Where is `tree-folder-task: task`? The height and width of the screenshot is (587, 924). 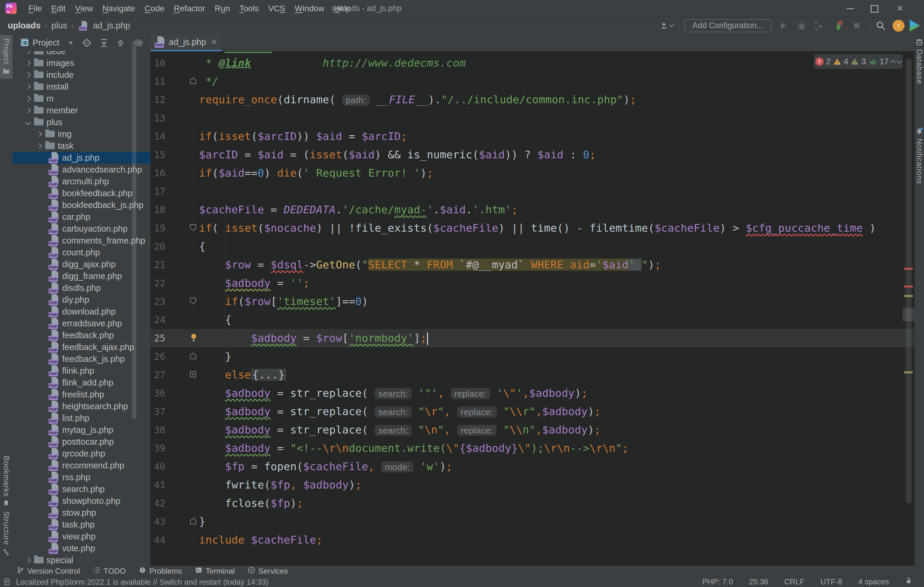 tree-folder-task: task is located at coordinates (81, 146).